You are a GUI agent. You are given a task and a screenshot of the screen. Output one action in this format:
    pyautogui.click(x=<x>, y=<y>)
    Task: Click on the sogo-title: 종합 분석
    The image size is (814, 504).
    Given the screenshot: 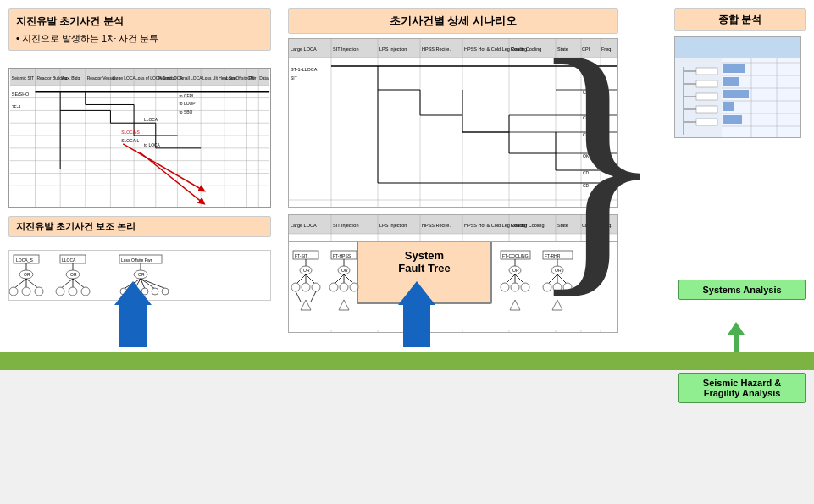 What is the action you would take?
    pyautogui.click(x=740, y=20)
    